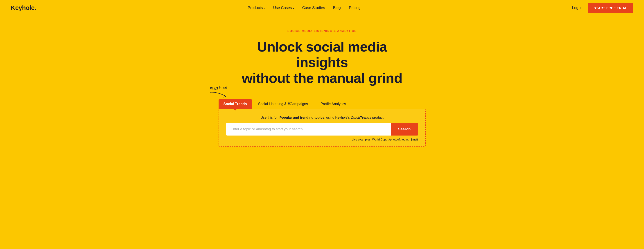 The width and height of the screenshot is (644, 249). I want to click on login-button: Log in, so click(577, 8).